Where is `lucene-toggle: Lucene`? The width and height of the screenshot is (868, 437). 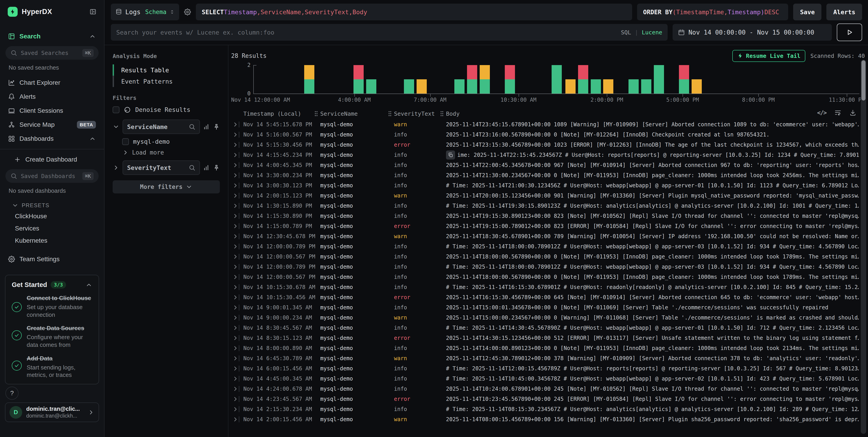 lucene-toggle: Lucene is located at coordinates (652, 32).